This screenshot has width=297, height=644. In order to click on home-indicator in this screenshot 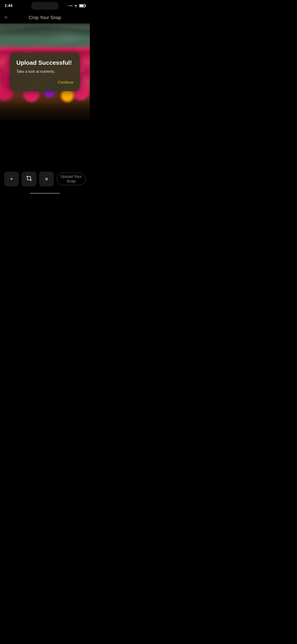, I will do `click(45, 192)`.